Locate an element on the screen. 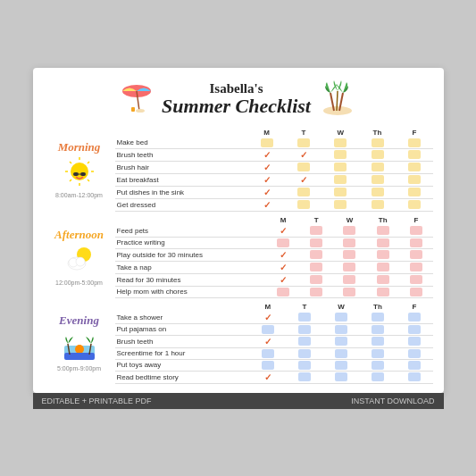 Image resolution: width=476 pixels, height=476 pixels. grid-table-afternoon: MTWThF Feed pets ✓ Practice writing Play… is located at coordinates (274, 257).